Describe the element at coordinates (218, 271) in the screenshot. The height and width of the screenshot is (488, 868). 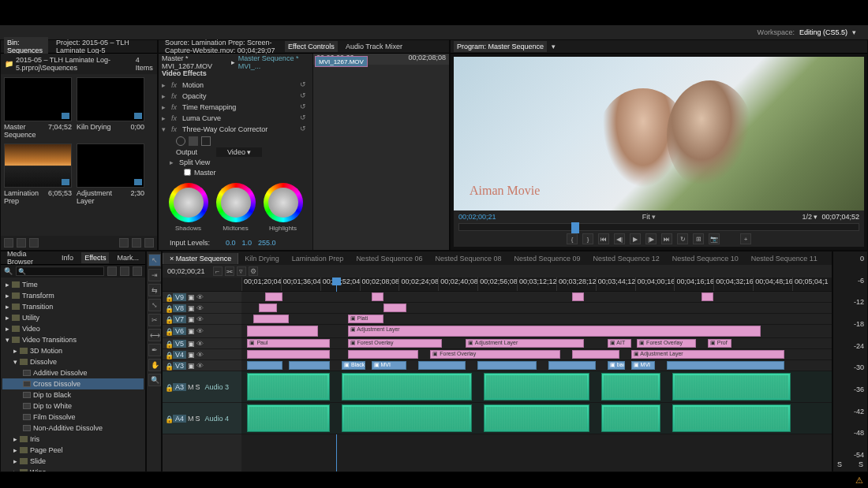
I see `snap-toggle: ⌐` at that location.